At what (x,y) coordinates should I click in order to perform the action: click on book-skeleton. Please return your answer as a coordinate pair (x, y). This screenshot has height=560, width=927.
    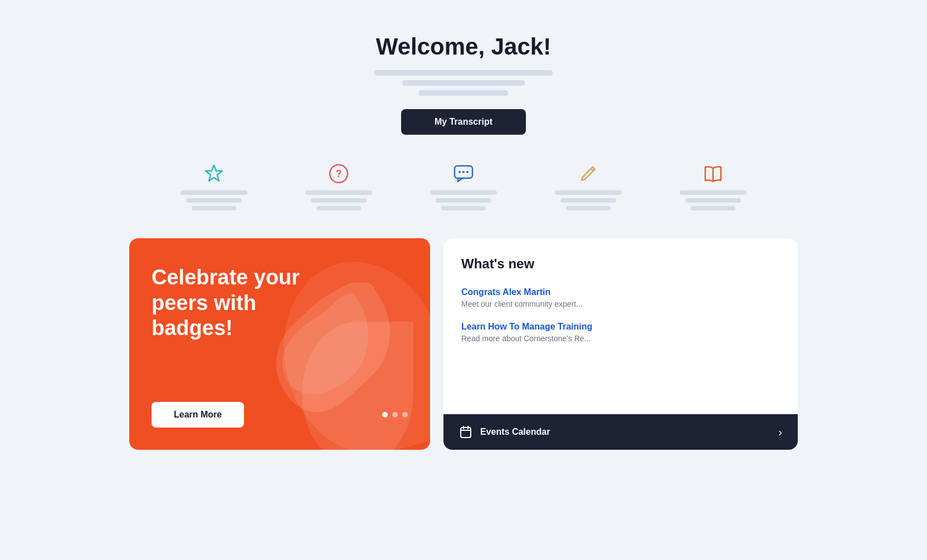
    Looking at the image, I should click on (713, 200).